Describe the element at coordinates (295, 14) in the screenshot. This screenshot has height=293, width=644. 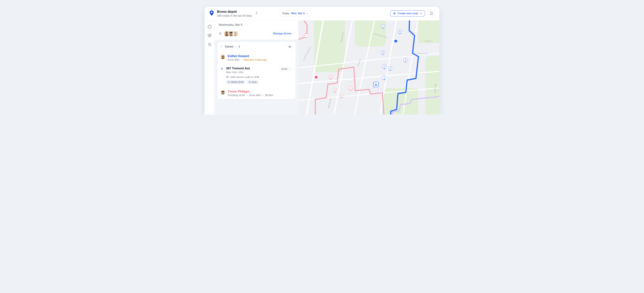
I see `date-picker: Today Wed, Mar 6` at that location.